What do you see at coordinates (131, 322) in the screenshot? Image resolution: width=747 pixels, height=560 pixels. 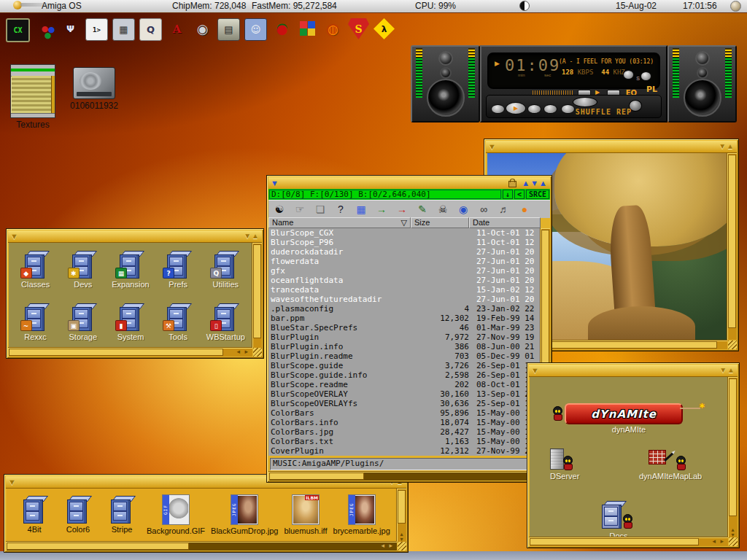 I see `icon-system: ▮System` at bounding box center [131, 322].